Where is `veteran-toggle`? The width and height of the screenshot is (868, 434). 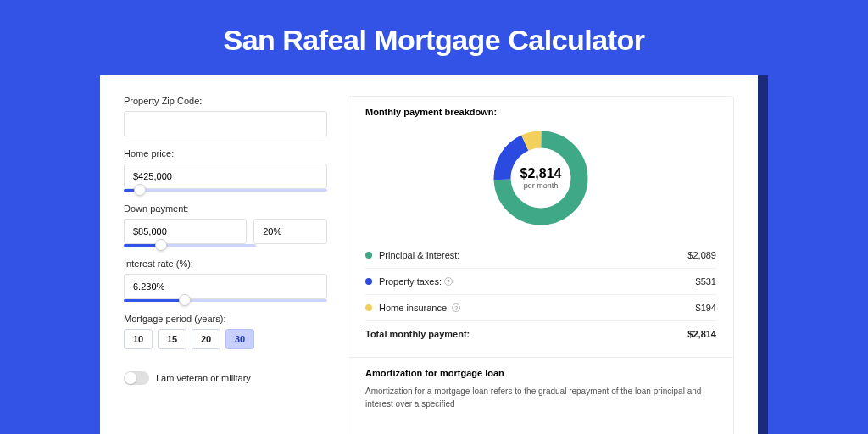 veteran-toggle is located at coordinates (136, 378).